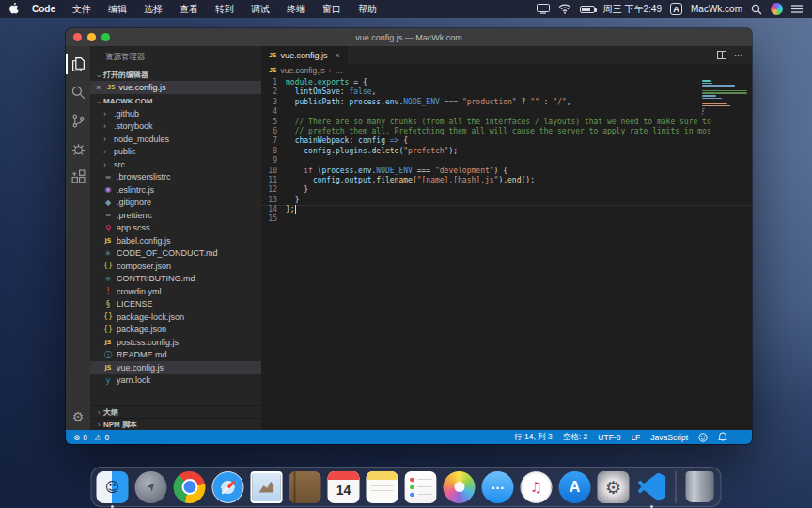  What do you see at coordinates (609, 437) in the screenshot?
I see `encoding-status: UTF-8` at bounding box center [609, 437].